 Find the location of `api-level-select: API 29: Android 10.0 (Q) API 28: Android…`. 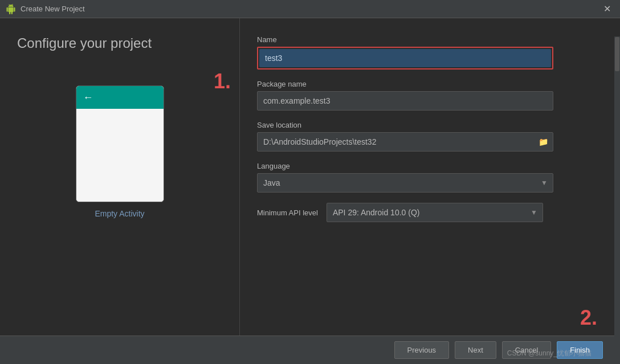

api-level-select: API 29: Android 10.0 (Q) API 28: Android… is located at coordinates (435, 212).